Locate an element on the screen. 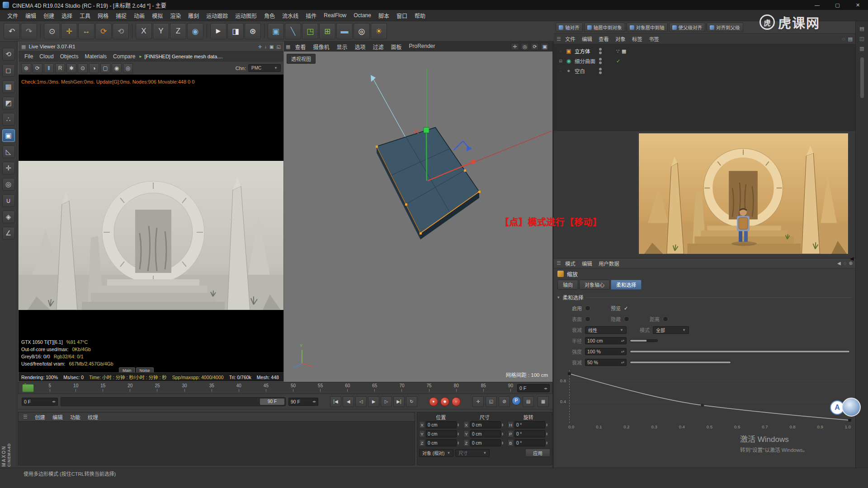 This screenshot has height=488, width=868. minimize-button: — is located at coordinates (817, 5).